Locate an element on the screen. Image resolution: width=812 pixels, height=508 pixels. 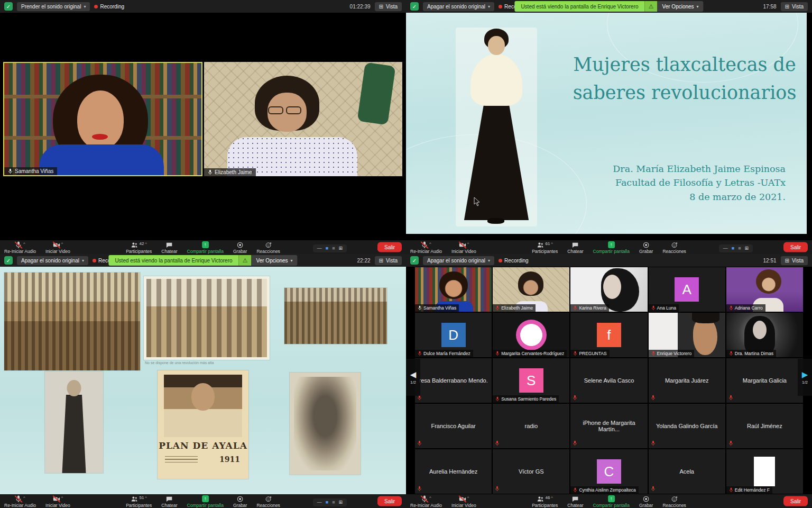
participant-tile: Margarita Galicia is located at coordinates (764, 380).